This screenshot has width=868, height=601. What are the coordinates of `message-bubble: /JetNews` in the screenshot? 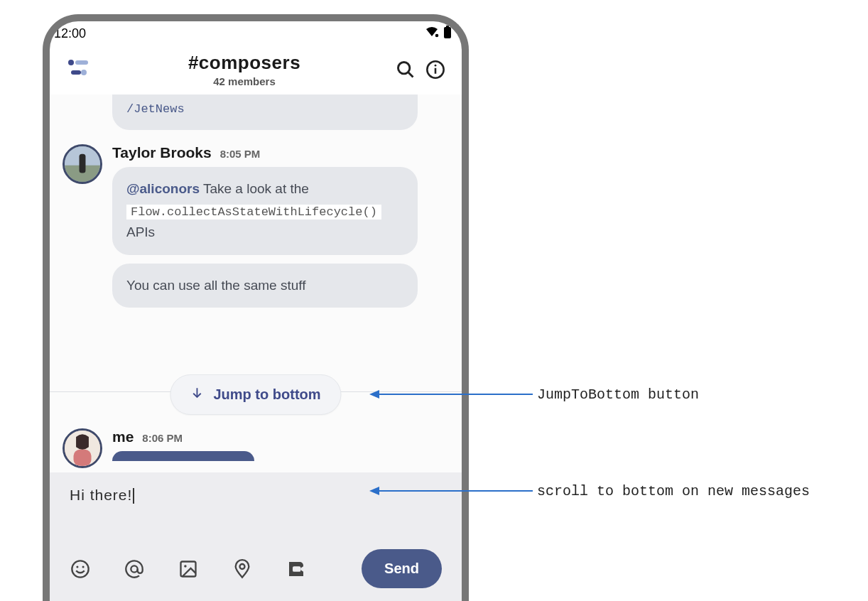 It's located at (265, 112).